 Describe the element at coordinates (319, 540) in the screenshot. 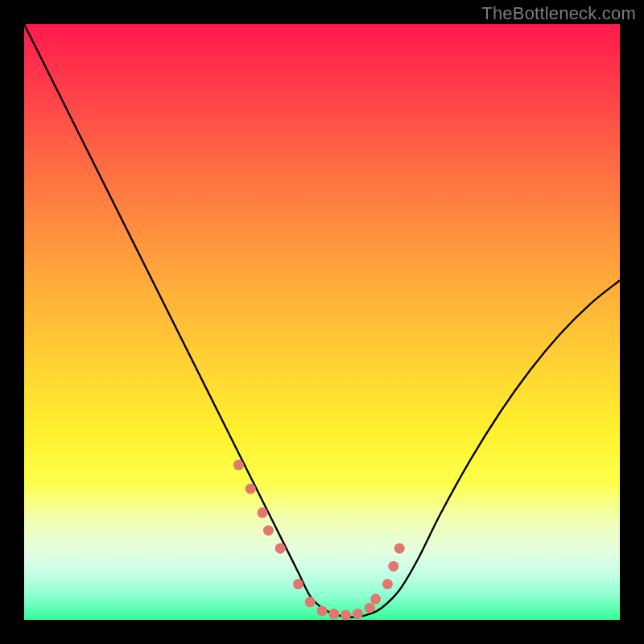

I see `highlighted-dots` at that location.